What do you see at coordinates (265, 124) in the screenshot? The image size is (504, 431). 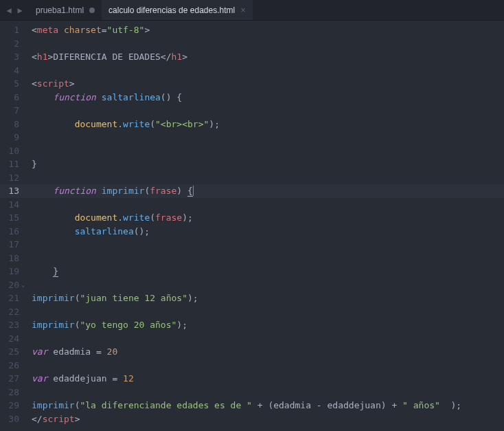 I see `code-line: document.write("<br><br>");` at bounding box center [265, 124].